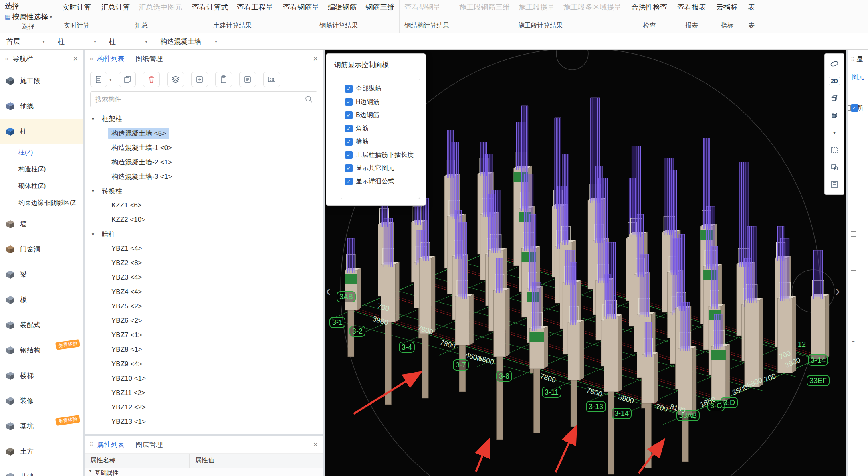 The image size is (868, 476). Describe the element at coordinates (316, 444) in the screenshot. I see `close-icon: ✕` at that location.